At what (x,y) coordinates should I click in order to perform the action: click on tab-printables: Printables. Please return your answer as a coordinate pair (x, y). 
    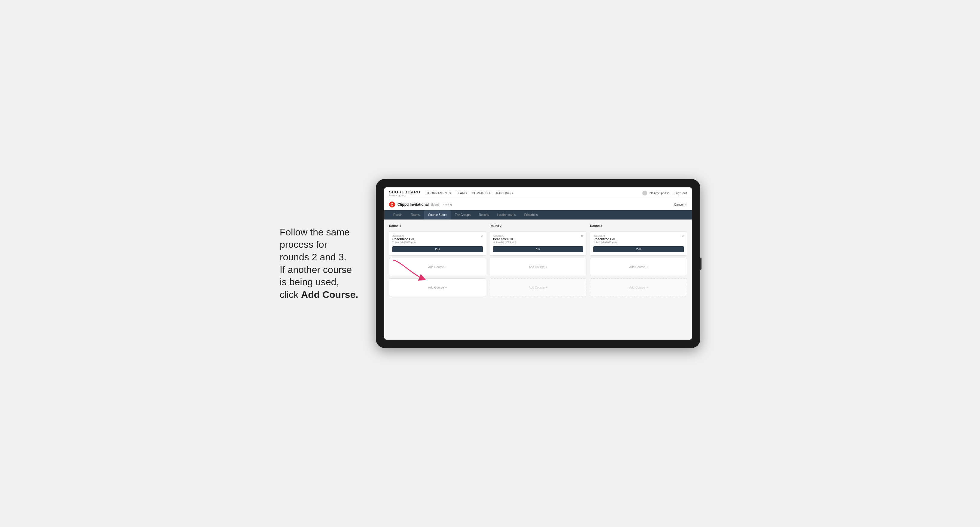
    Looking at the image, I should click on (531, 215).